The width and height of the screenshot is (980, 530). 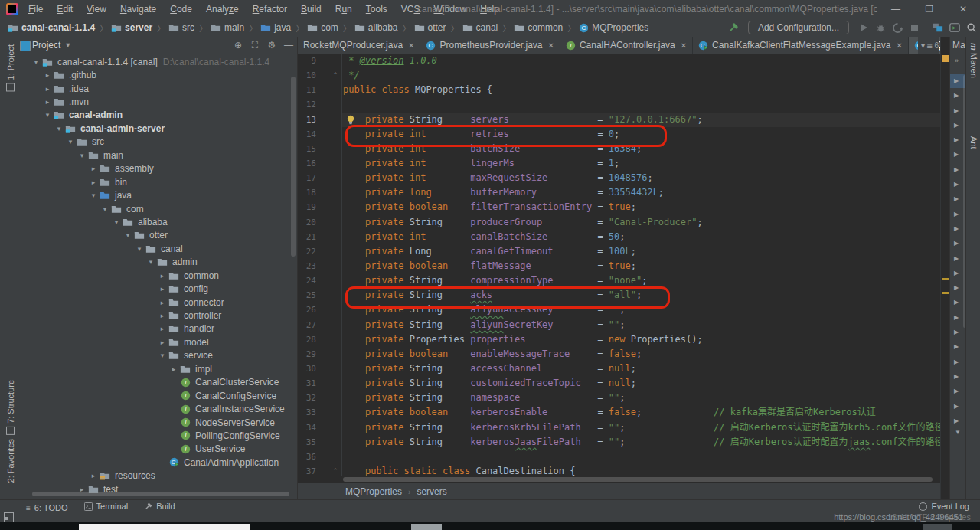 What do you see at coordinates (153, 329) in the screenshot?
I see `tree-item-handler: ▸handler` at bounding box center [153, 329].